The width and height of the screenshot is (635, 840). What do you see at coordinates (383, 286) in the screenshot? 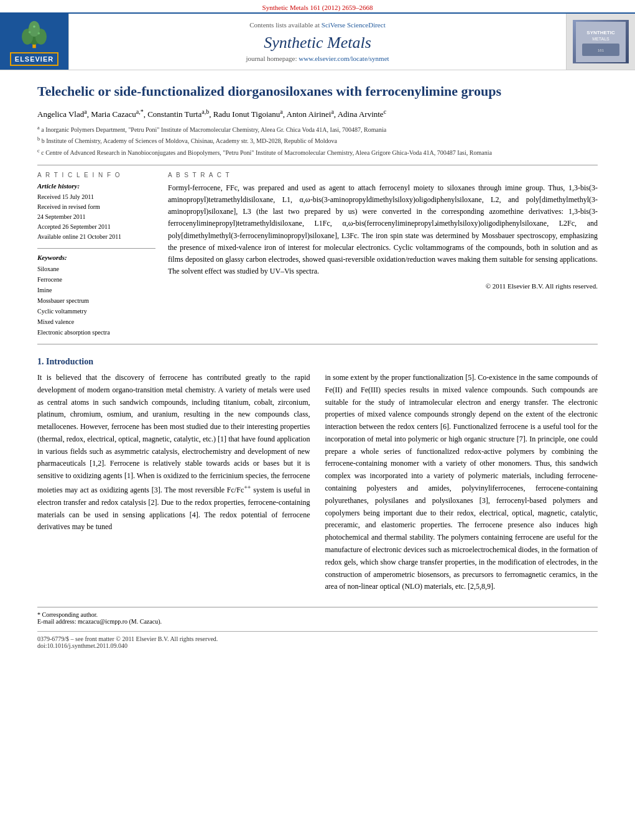
I see `copyright: © 2011 Elsevier B.V. All rights reserved…` at bounding box center [383, 286].